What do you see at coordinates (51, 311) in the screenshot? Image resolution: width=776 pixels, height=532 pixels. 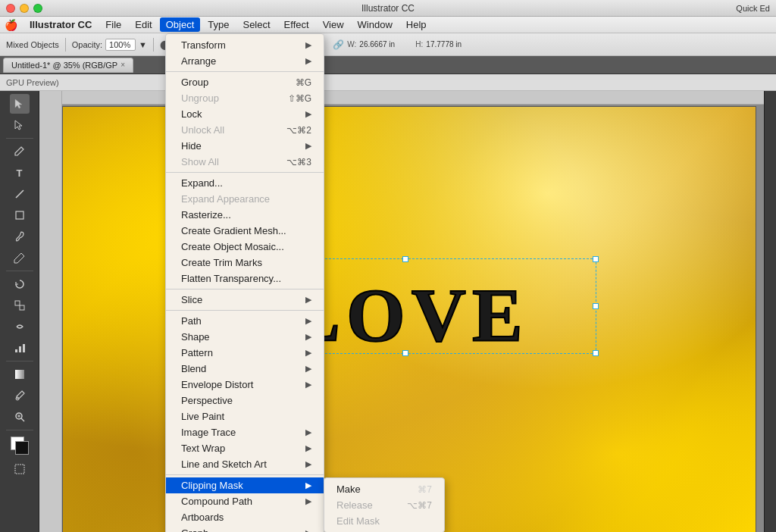 I see `ruler-vertical` at bounding box center [51, 311].